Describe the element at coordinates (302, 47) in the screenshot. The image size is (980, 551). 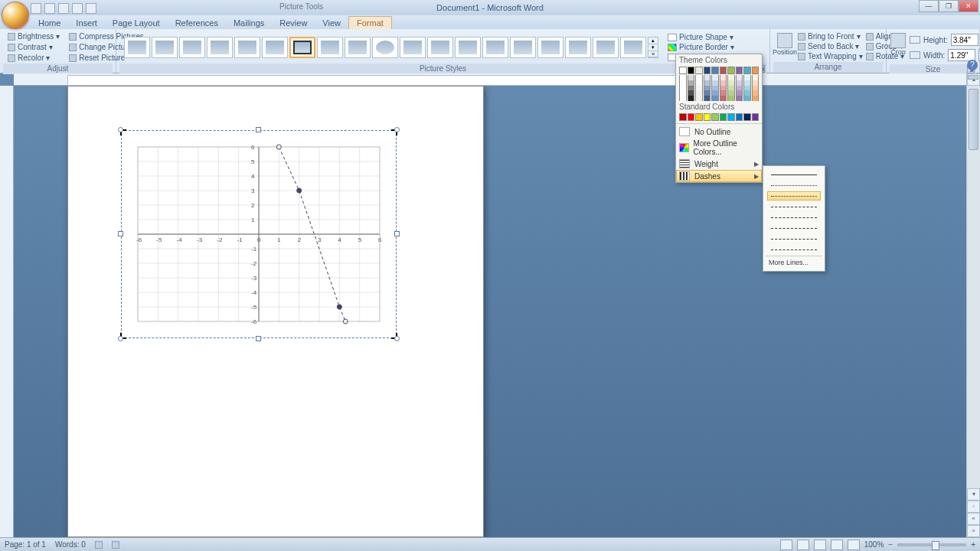
I see `style-thumb-selected` at that location.